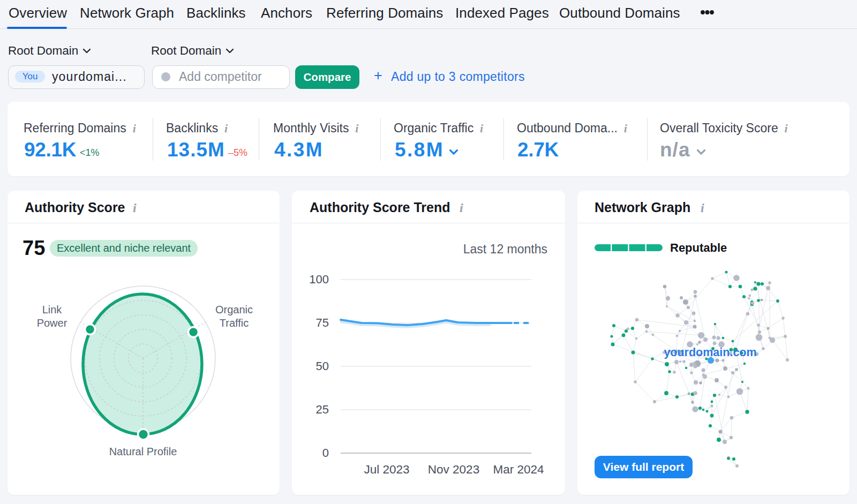 The width and height of the screenshot is (857, 504). I want to click on svg-text: 75, so click(322, 322).